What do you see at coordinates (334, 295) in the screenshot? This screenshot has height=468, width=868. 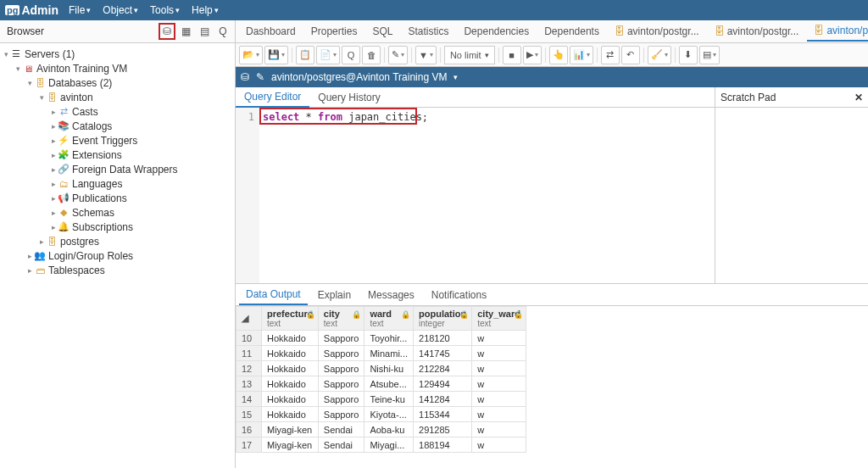 I see `output-tab-explain: Explain` at bounding box center [334, 295].